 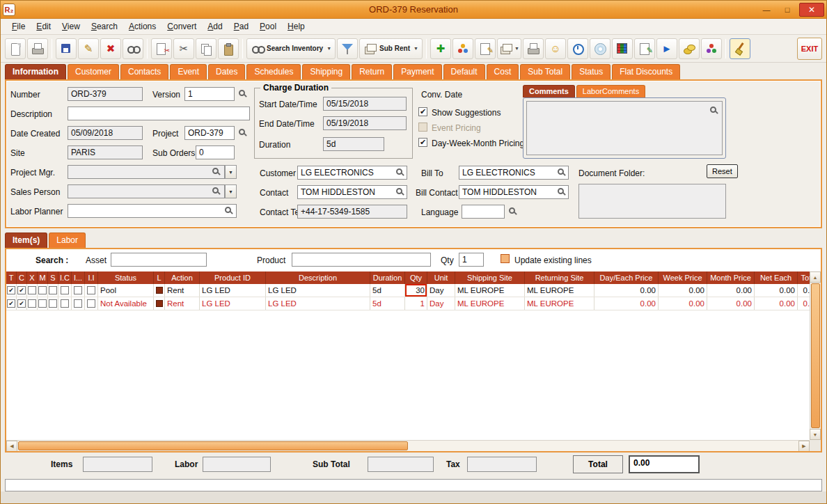 What do you see at coordinates (242, 132) in the screenshot?
I see `project-search-icon` at bounding box center [242, 132].